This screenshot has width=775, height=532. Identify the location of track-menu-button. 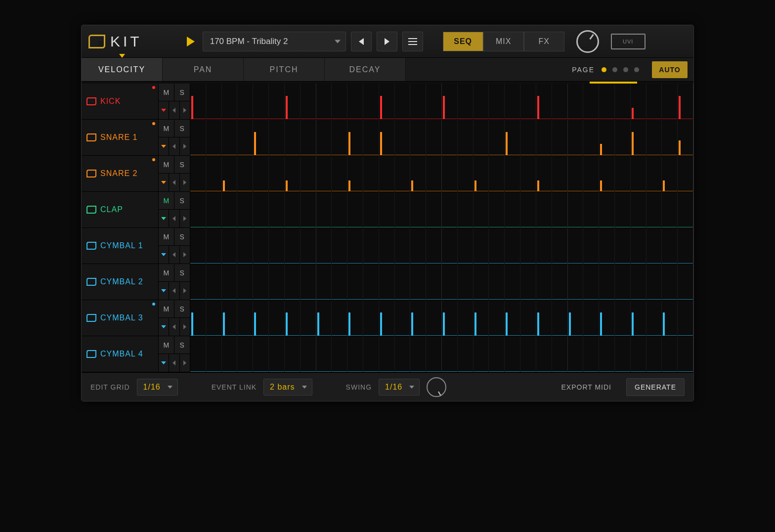
(164, 255).